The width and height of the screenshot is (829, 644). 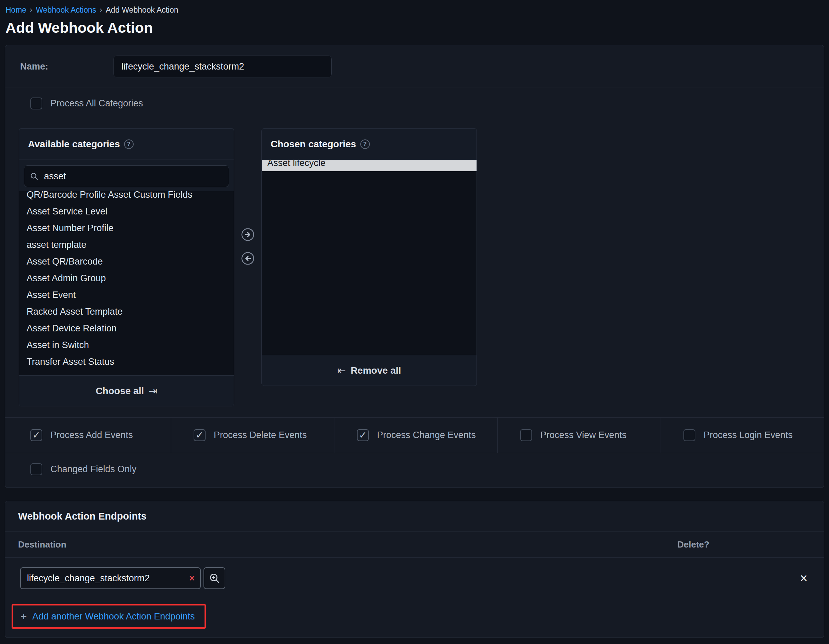 I want to click on process-add-events-checkbox: ✓, so click(x=36, y=435).